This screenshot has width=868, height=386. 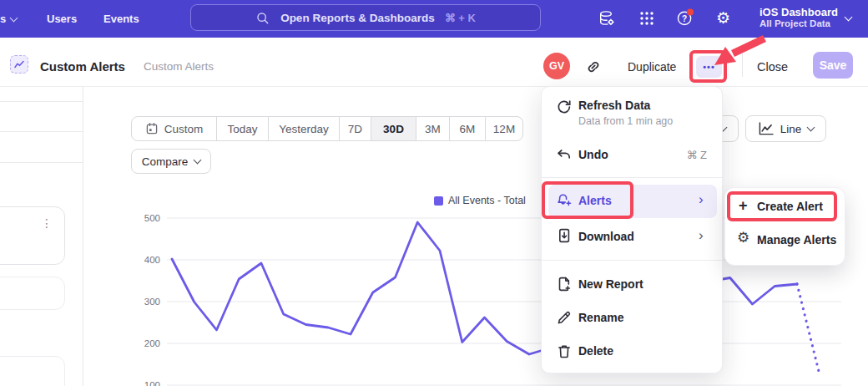 I want to click on range-3m: 3M, so click(x=432, y=129).